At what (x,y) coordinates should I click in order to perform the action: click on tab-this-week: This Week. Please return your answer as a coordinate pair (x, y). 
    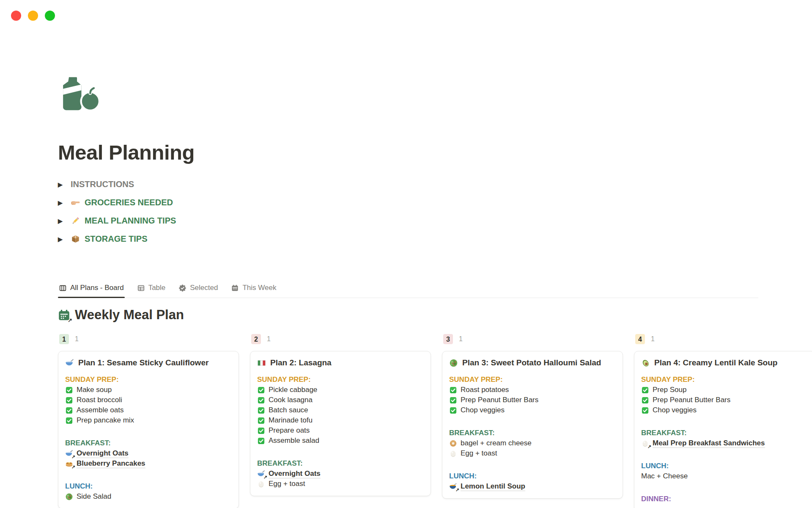
    Looking at the image, I should click on (254, 290).